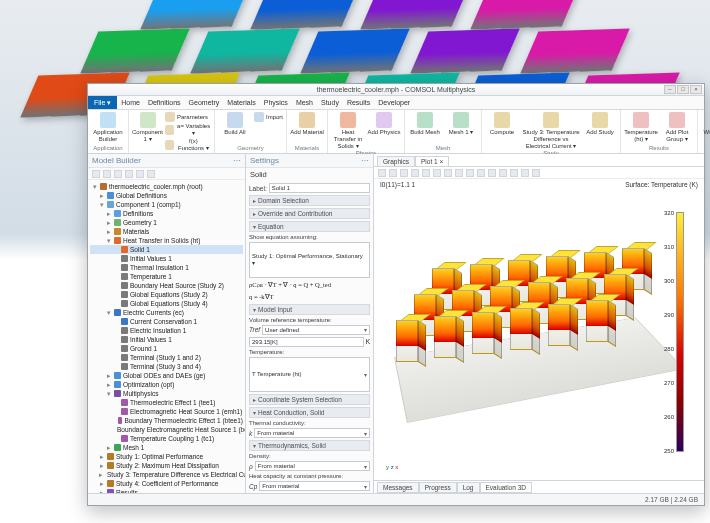 Image resolution: width=710 pixels, height=523 pixels. What do you see at coordinates (188, 145) in the screenshot?
I see `functions-button: f(x) Functions ▾` at bounding box center [188, 145].